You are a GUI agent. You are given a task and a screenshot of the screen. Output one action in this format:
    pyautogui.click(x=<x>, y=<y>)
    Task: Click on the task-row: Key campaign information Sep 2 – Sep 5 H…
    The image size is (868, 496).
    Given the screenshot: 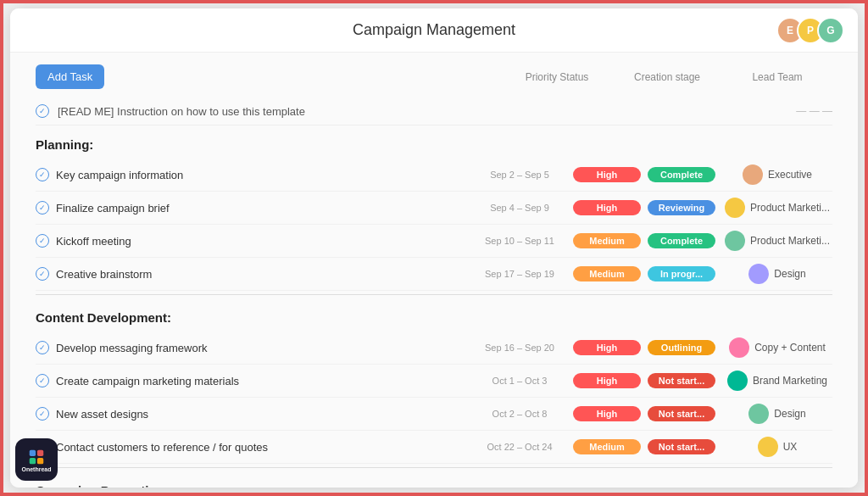 What is the action you would take?
    pyautogui.click(x=434, y=175)
    